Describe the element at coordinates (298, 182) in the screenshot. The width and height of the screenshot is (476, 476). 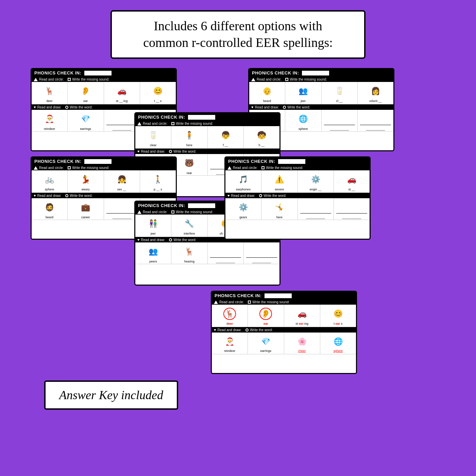
I see `top-images-row: 🎵earphones⚠️severe⚙️engin __🚗st __` at that location.